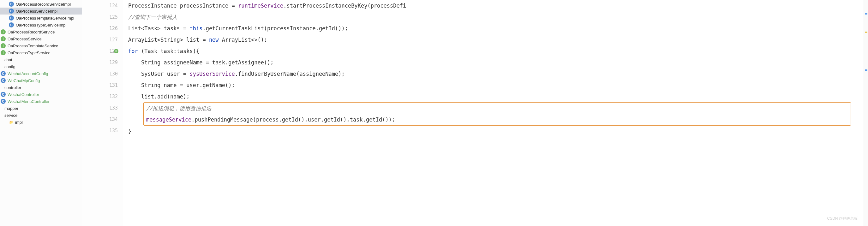 This screenshot has width=868, height=226. I want to click on line-number: 127, so click(101, 40).